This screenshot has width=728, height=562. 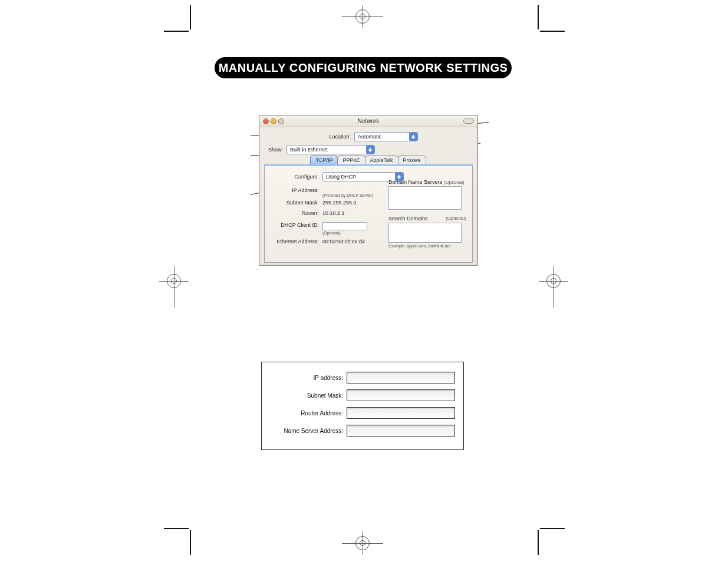 I want to click on router-value: 10.10.2.1, so click(x=334, y=213).